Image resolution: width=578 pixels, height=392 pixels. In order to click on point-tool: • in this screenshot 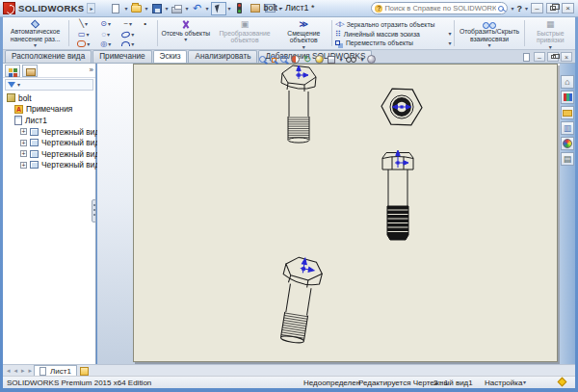, I will do `click(144, 24)`.